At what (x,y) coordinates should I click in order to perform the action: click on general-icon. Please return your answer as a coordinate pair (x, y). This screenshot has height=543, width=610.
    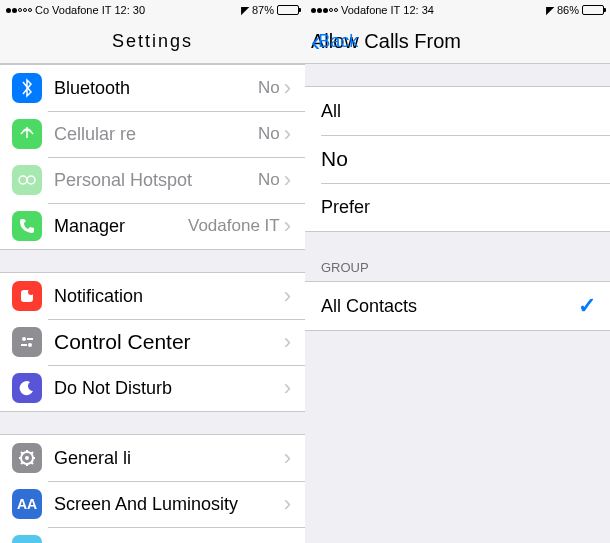
    Looking at the image, I should click on (27, 458).